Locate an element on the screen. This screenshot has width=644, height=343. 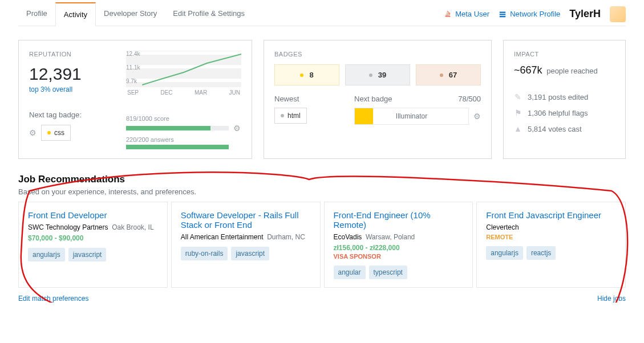
job-meta: Clevertech is located at coordinates (551, 227).